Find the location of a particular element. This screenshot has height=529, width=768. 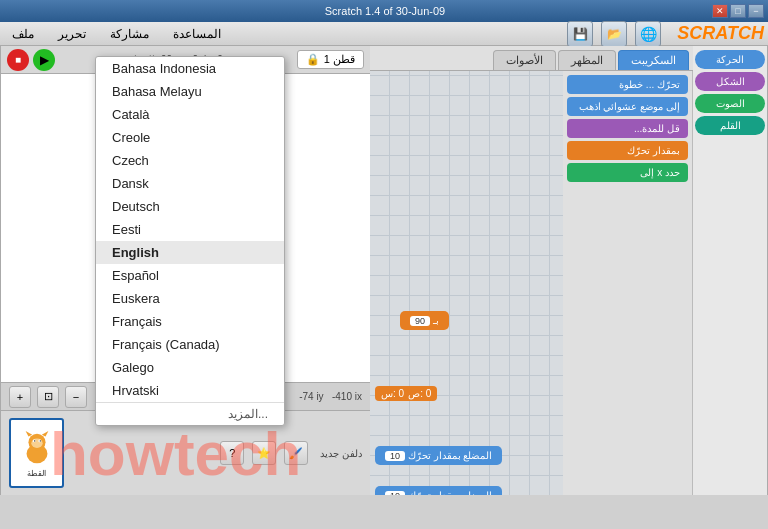

green-flag-button: ▶ is located at coordinates (44, 60).